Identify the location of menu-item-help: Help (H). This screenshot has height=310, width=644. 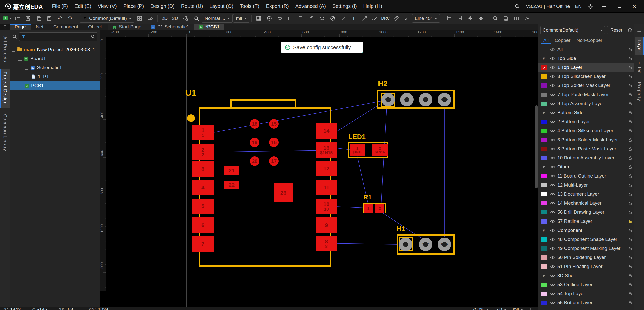
(373, 6).